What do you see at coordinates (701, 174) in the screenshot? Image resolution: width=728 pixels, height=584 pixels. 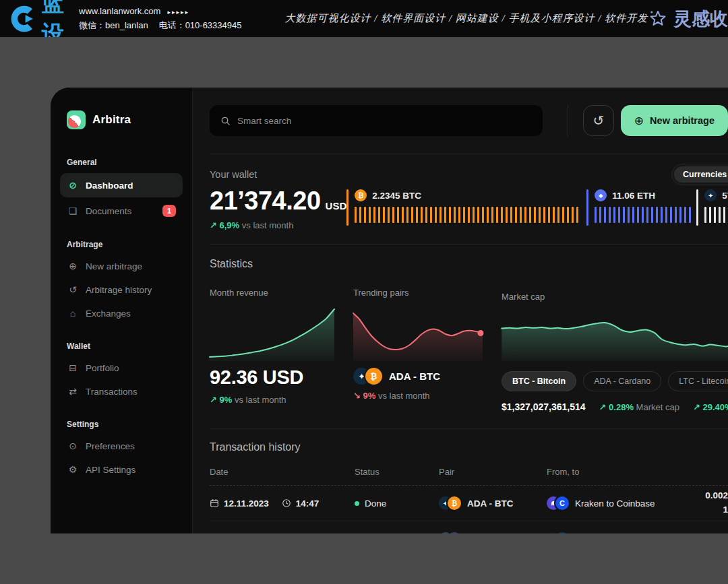 I see `toggle-currencies: Currencies` at bounding box center [701, 174].